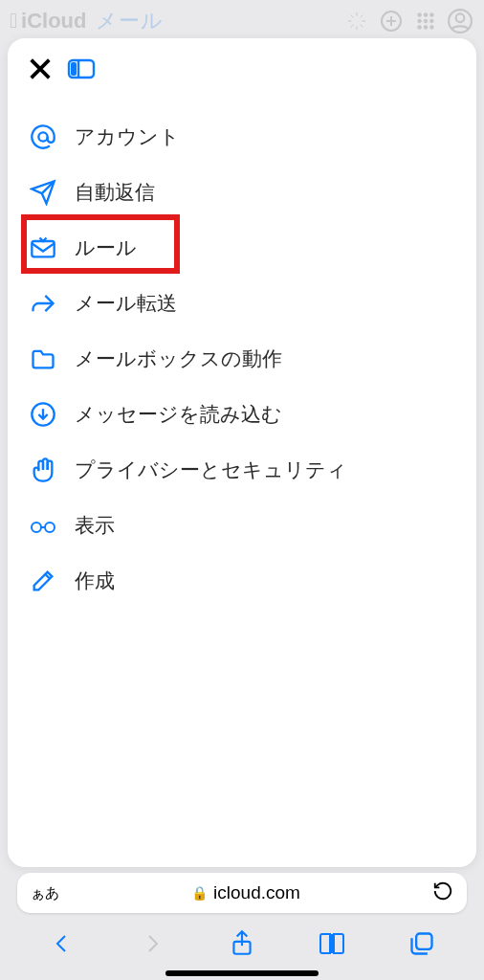 The height and width of the screenshot is (980, 484). What do you see at coordinates (126, 303) in the screenshot?
I see `menu-label: メール転送` at bounding box center [126, 303].